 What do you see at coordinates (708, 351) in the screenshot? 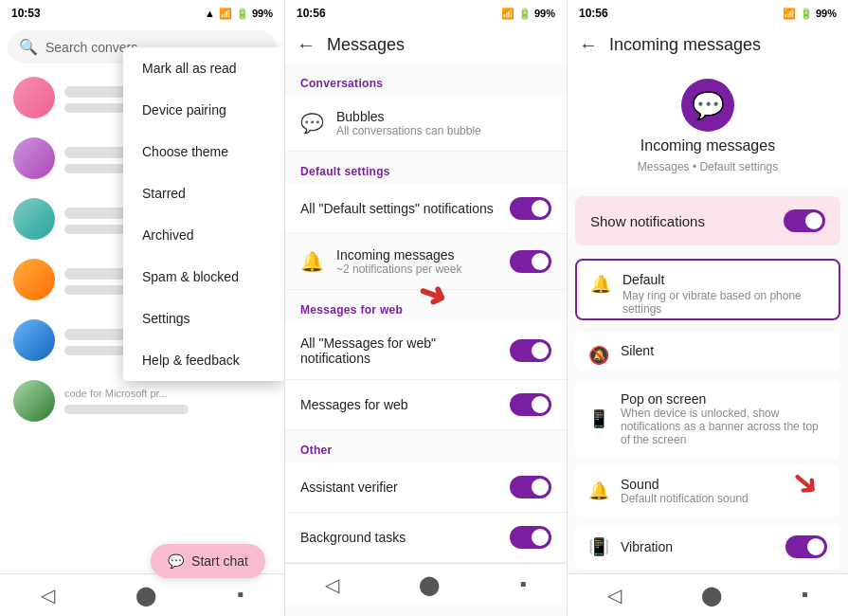
I see `option-silent: 🔕 Silent` at bounding box center [708, 351].